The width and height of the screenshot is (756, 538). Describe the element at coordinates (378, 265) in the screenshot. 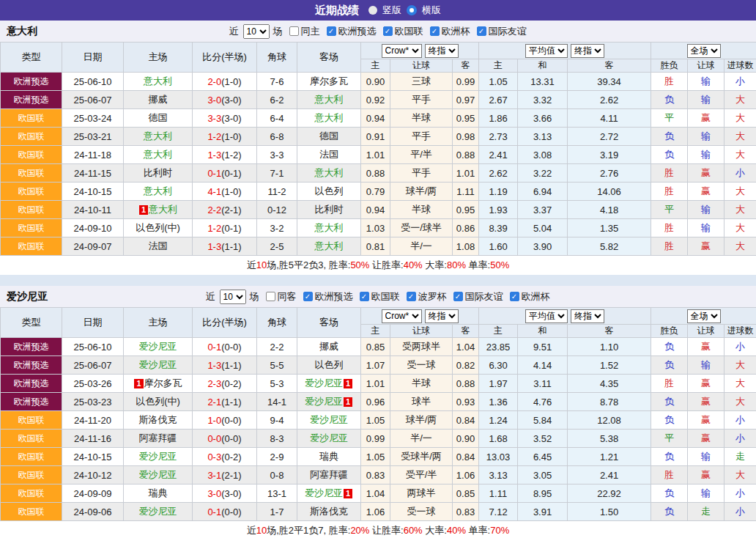

I see `section-summary: 近10场,胜5平2负3, 胜率:50% 让胜率:40% 大率:80% 单率:50…` at that location.